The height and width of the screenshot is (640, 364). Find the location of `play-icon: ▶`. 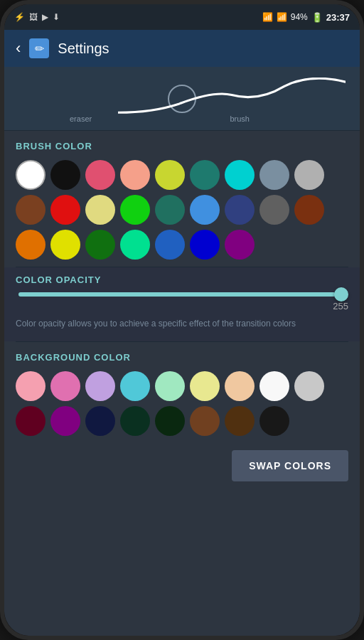

play-icon: ▶ is located at coordinates (46, 17).